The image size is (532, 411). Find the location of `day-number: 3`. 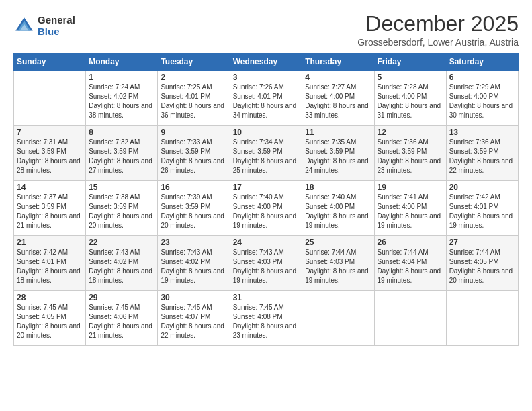

day-number: 3 is located at coordinates (266, 77).